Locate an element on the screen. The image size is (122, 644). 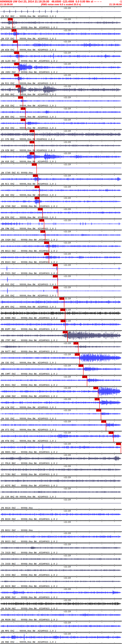
trace-row: 21:19MB BSMT EHZ -- 99999.0km BW. HIGHPA… is located at coordinates (61, 325).